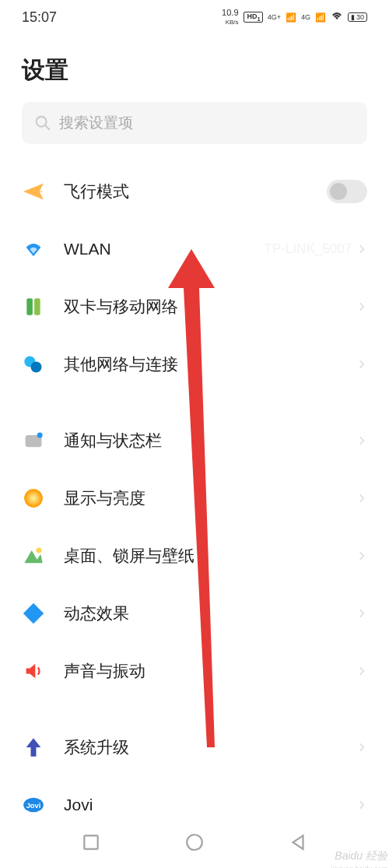 The width and height of the screenshot is (389, 868). What do you see at coordinates (194, 67) in the screenshot?
I see `page-title: 设置` at bounding box center [194, 67].